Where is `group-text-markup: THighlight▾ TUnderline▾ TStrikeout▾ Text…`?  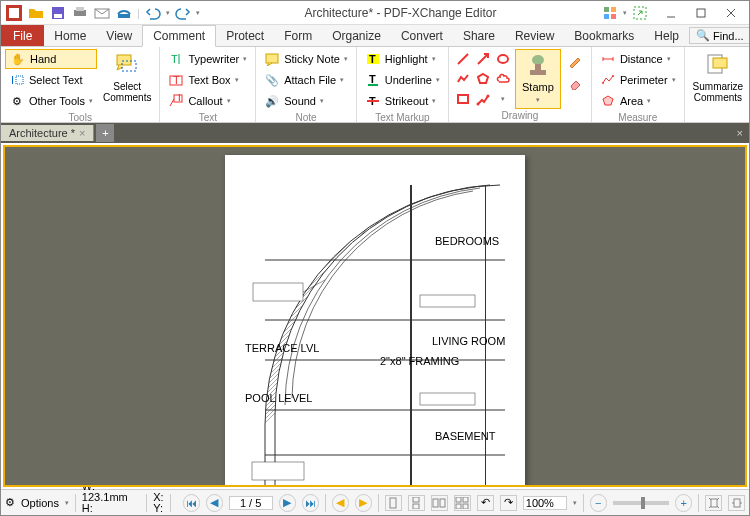 group-text-markup: THighlight▾ TUnderline▾ TStrikeout▾ Text… is located at coordinates (403, 84).